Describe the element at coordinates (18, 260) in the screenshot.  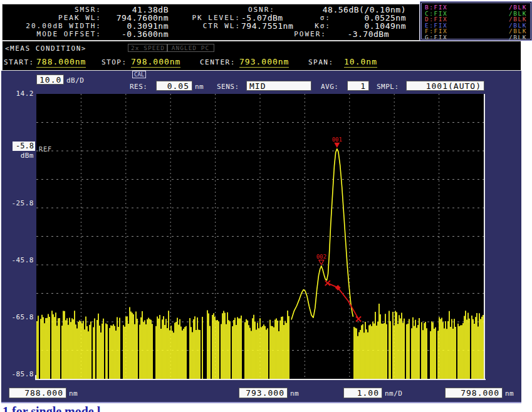
I see `y-axis-label: -45.8` at that location.